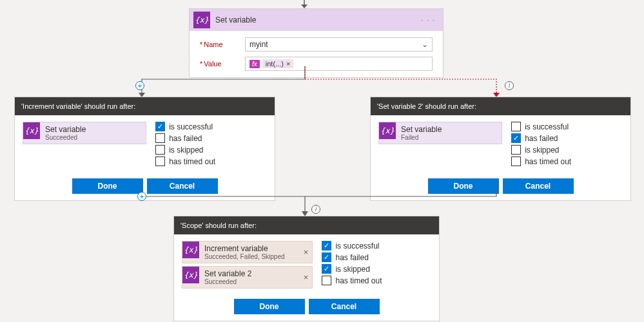  I want to click on card-title: Set variable, so click(236, 20).